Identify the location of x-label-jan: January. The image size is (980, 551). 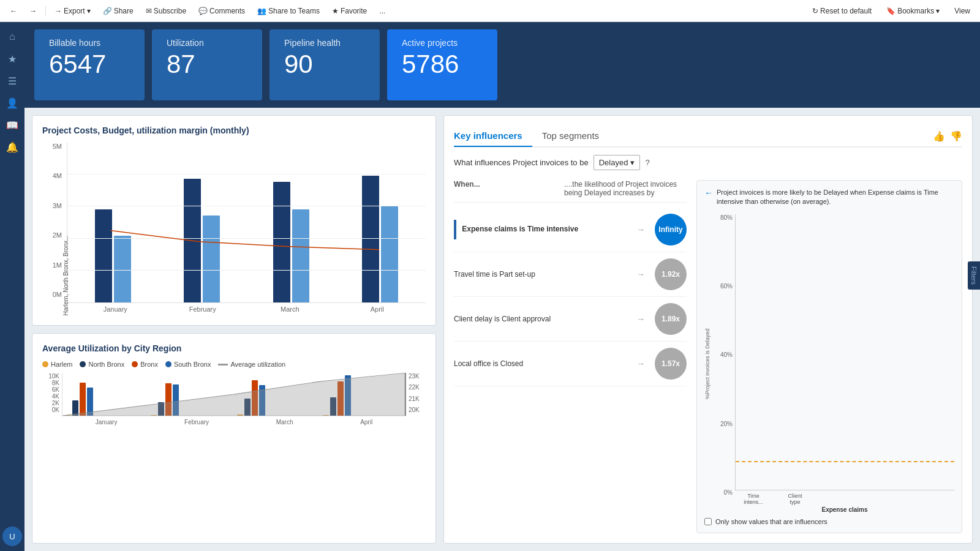
(115, 309).